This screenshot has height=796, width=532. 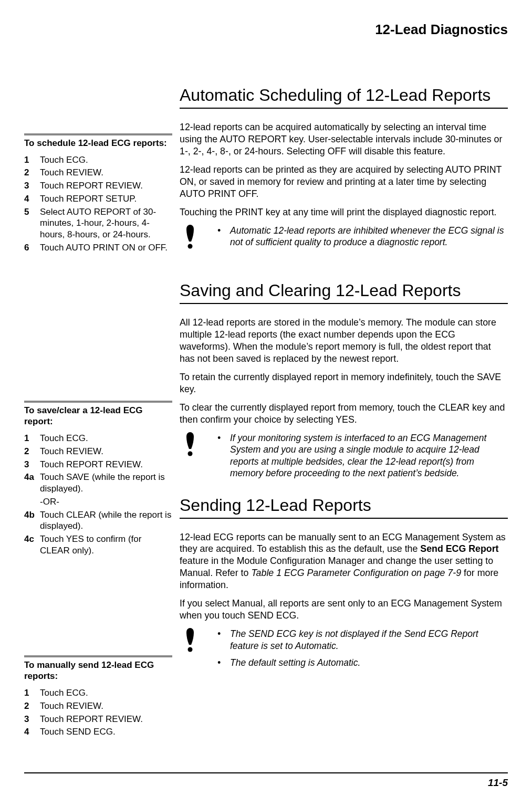 What do you see at coordinates (98, 479) in the screenshot?
I see `sidebar-block-saveclear: To save/clear a 12-lead ECG report: 1Tou…` at bounding box center [98, 479].